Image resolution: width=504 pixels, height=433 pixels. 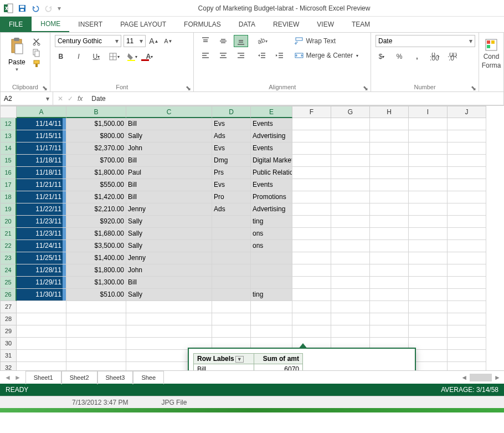 What do you see at coordinates (327, 55) in the screenshot?
I see `merge-center-button: Merge & Center▾` at bounding box center [327, 55].